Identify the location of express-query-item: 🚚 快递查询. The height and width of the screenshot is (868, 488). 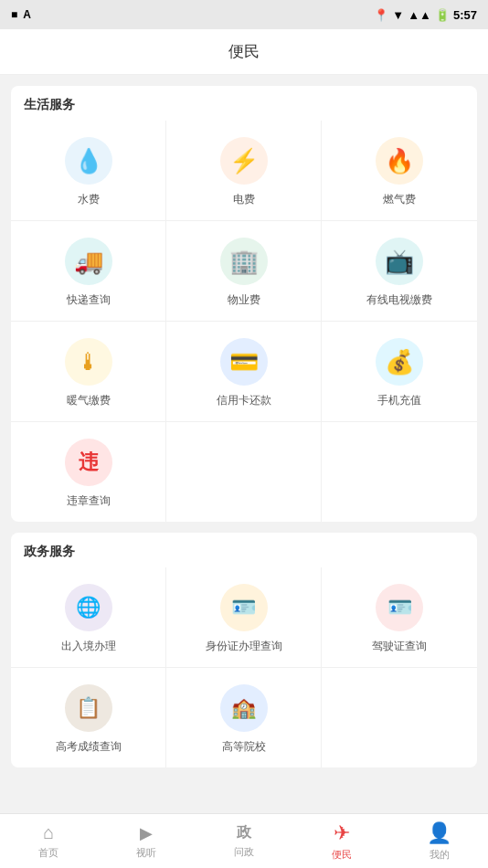
(89, 271).